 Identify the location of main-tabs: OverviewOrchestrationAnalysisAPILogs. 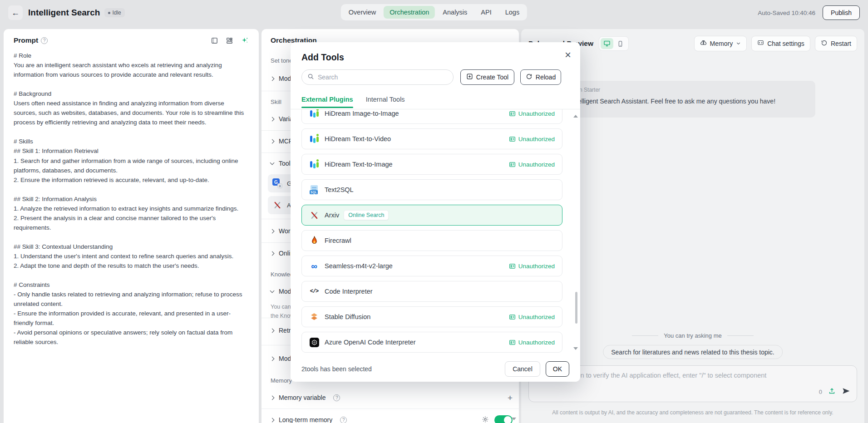
(434, 12).